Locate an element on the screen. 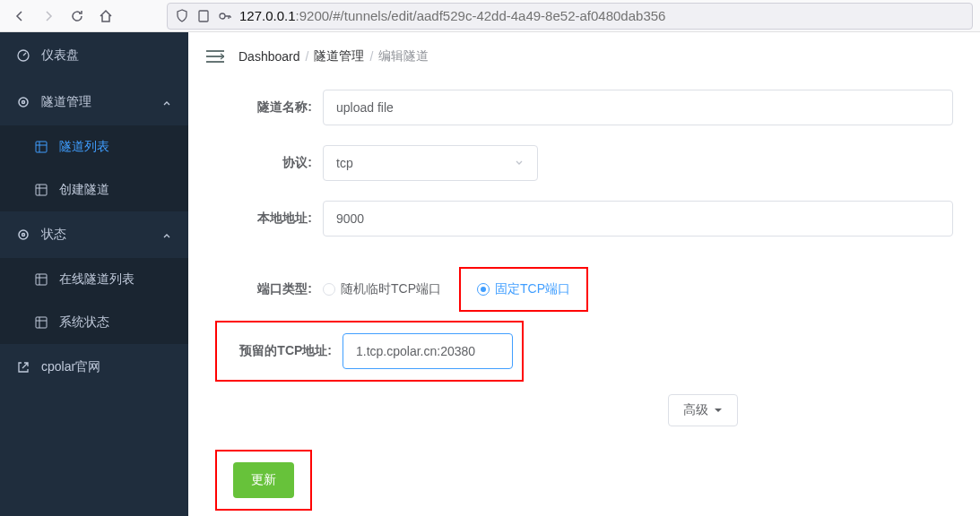 Image resolution: width=980 pixels, height=516 pixels. advanced-label: 高级 is located at coordinates (696, 410).